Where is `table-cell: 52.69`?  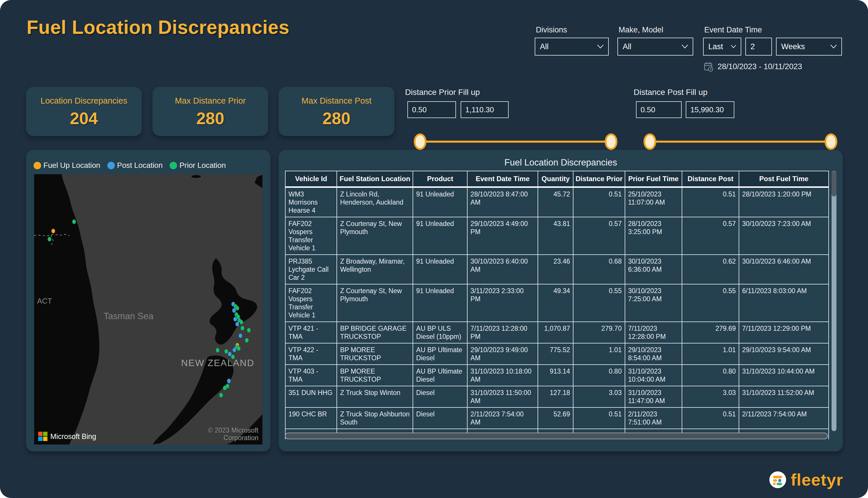 table-cell: 52.69 is located at coordinates (555, 418).